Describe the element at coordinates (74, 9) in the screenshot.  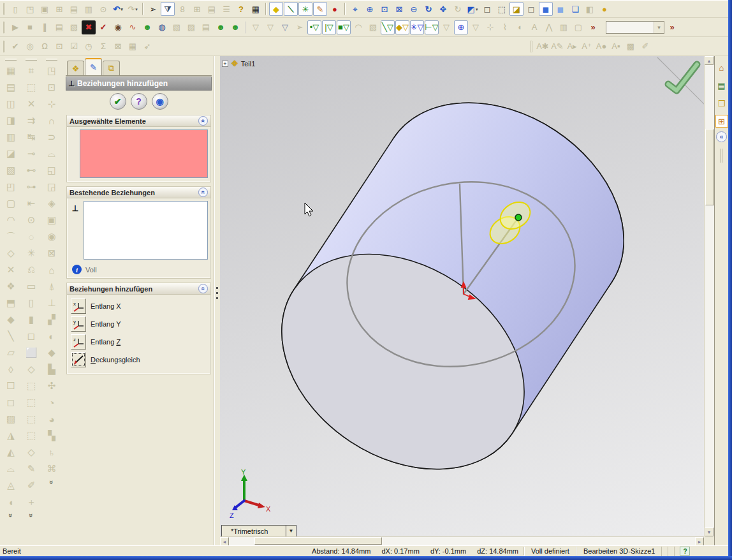
I see `page-setup-button: ▤` at that location.